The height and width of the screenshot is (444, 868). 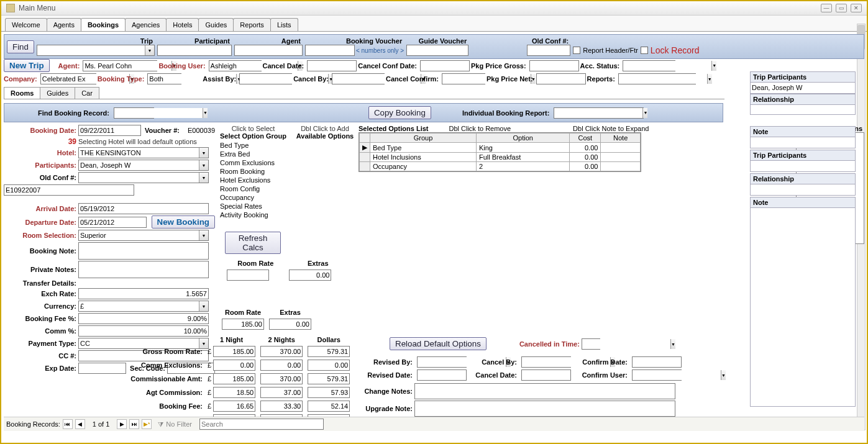 What do you see at coordinates (234, 392) in the screenshot?
I see `agt-1n` at bounding box center [234, 392].